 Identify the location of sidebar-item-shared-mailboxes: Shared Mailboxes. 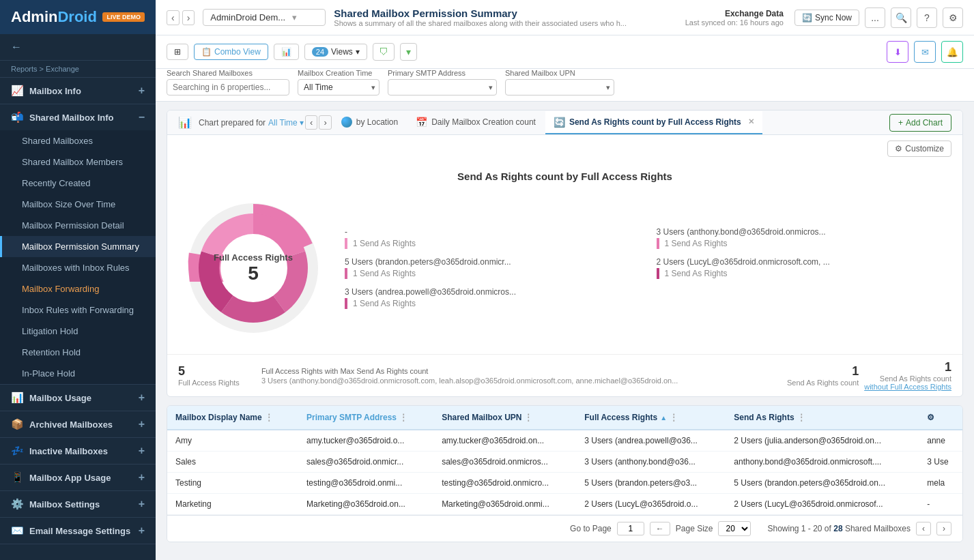
(78, 141).